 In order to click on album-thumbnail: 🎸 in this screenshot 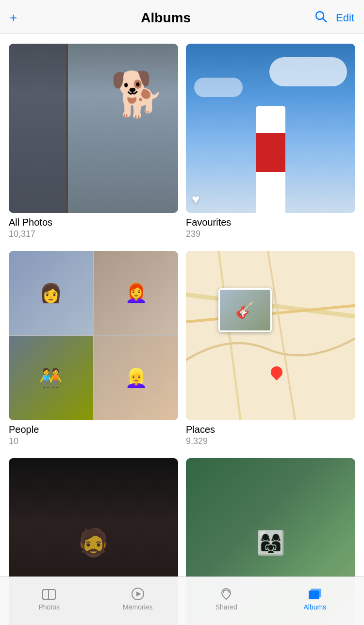, I will do `click(271, 336)`.